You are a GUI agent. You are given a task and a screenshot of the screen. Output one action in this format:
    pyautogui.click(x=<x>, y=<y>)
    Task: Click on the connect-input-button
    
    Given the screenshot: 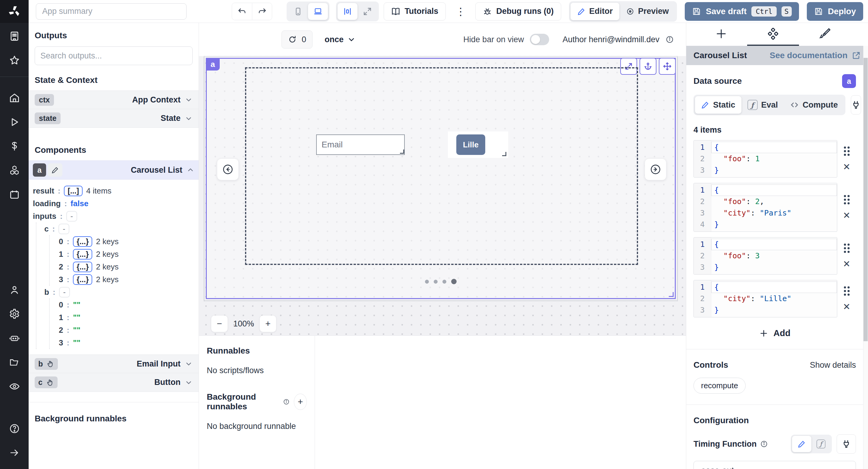 What is the action you would take?
    pyautogui.click(x=856, y=105)
    